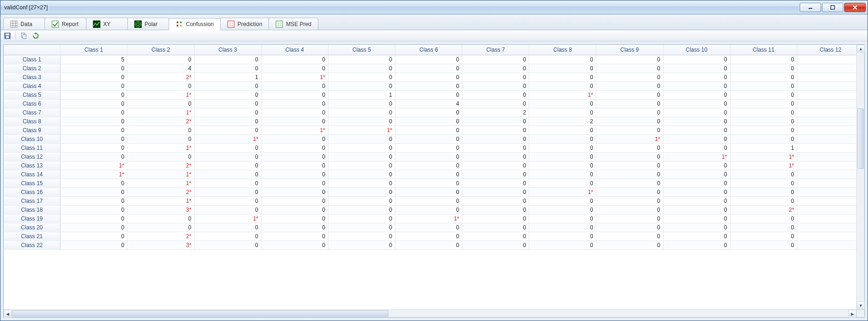  I want to click on cell: 2, so click(496, 113).